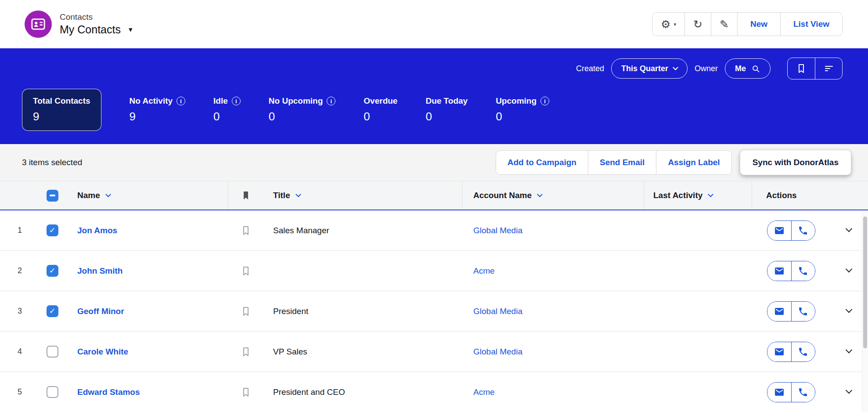  What do you see at coordinates (97, 231) in the screenshot?
I see `contact-name-link: Jon Amos` at bounding box center [97, 231].